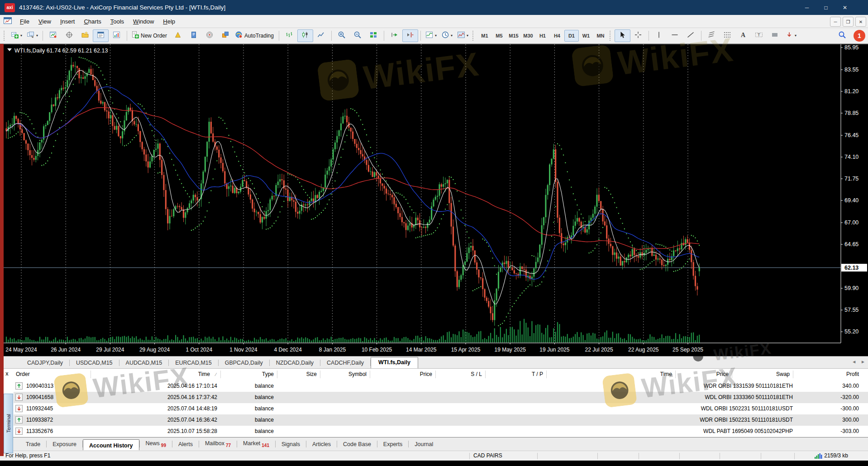 The image size is (868, 466). Describe the element at coordinates (572, 36) in the screenshot. I see `timeframe-d1: D1` at that location.